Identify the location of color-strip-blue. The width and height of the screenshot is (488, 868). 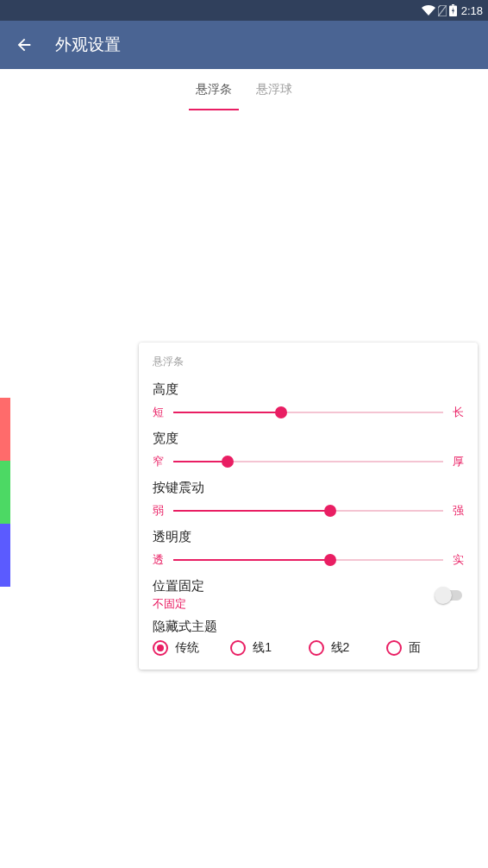
(5, 556).